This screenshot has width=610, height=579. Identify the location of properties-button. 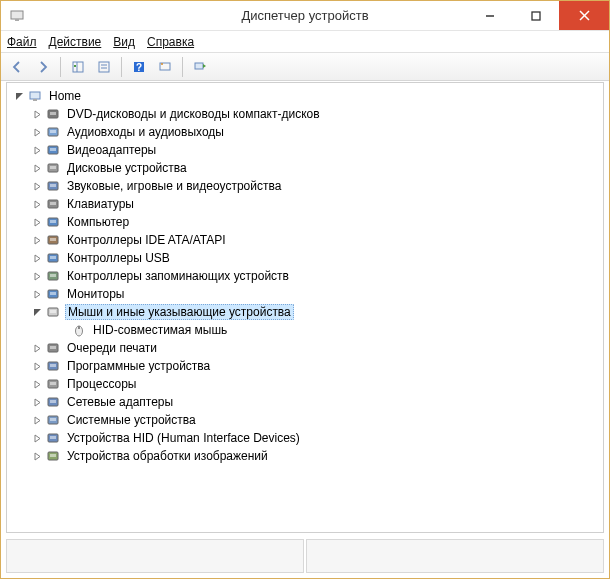
(104, 67).